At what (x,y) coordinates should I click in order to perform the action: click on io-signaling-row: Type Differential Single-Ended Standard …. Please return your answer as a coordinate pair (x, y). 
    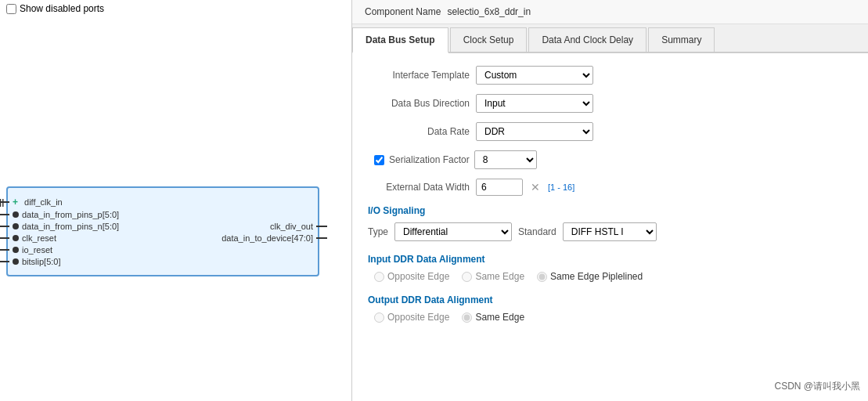
    Looking at the image, I should click on (610, 232).